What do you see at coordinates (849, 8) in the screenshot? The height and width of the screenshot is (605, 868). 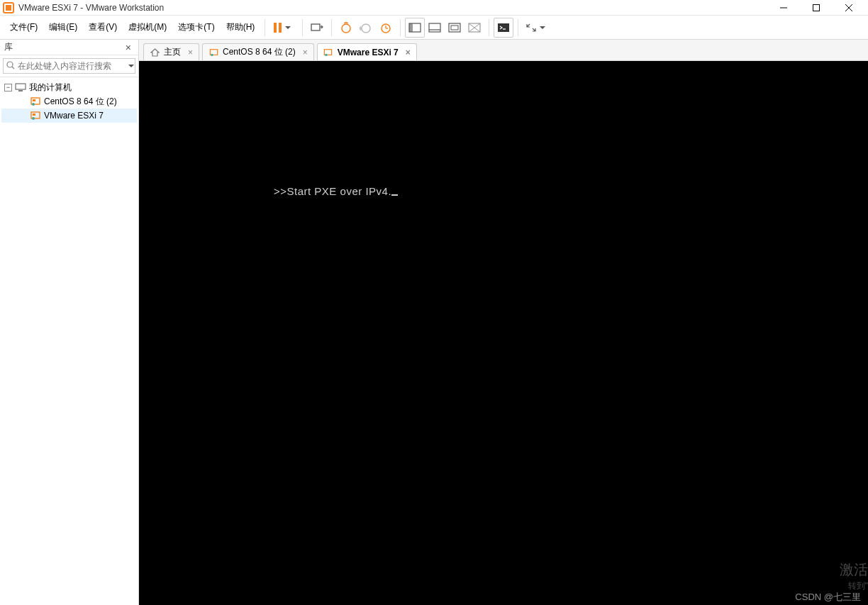 I see `close-button` at bounding box center [849, 8].